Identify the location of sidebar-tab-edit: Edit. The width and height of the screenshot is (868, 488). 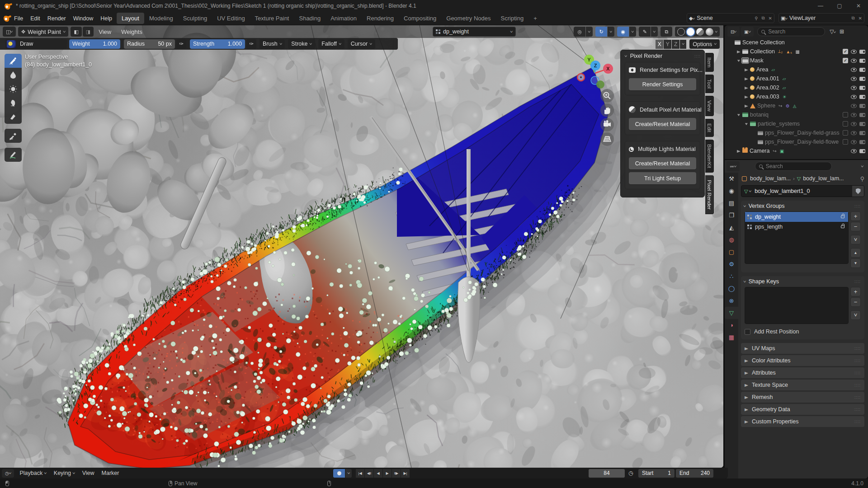
(710, 128).